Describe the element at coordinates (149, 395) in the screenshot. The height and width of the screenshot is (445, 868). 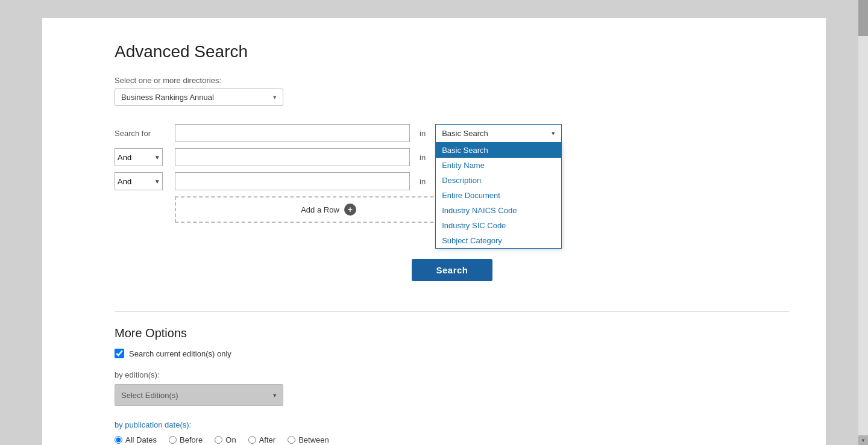
I see `edition-placeholder: Select Edition(s)` at that location.